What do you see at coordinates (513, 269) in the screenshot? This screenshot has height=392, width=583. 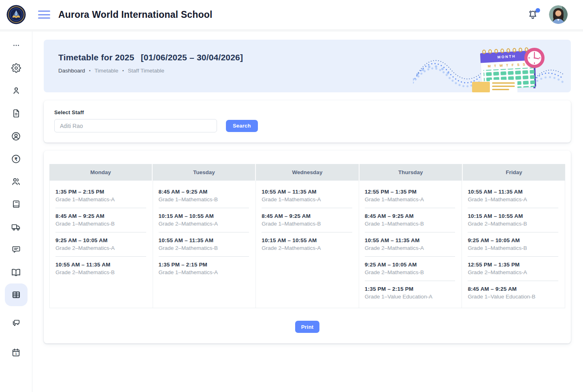 I see `timetable-slot: 12:55 PM – 1:35 PMGrade 2–Mathematics-A` at bounding box center [513, 269].